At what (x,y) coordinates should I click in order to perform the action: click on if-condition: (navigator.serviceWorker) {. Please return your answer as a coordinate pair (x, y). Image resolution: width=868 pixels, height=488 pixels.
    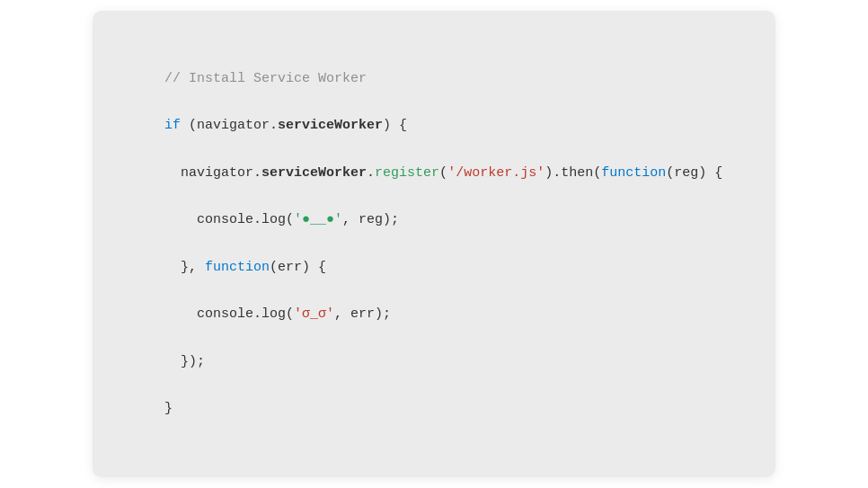
    Looking at the image, I should click on (294, 126).